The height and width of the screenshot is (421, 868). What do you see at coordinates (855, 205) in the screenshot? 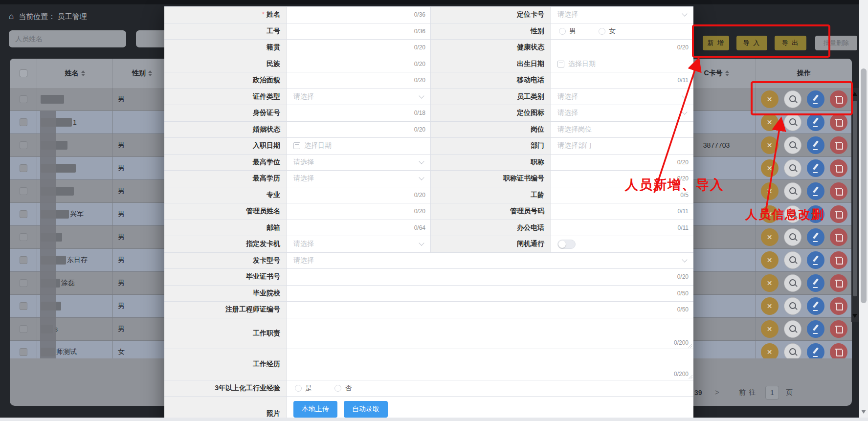
I see `table-scrollbar` at bounding box center [855, 205].